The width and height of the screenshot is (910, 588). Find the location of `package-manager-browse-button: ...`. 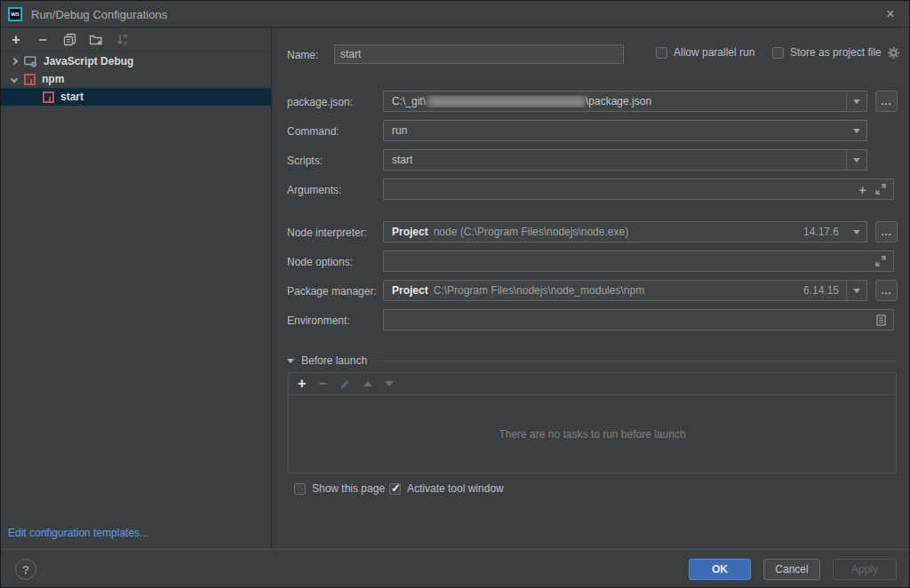

package-manager-browse-button: ... is located at coordinates (887, 290).